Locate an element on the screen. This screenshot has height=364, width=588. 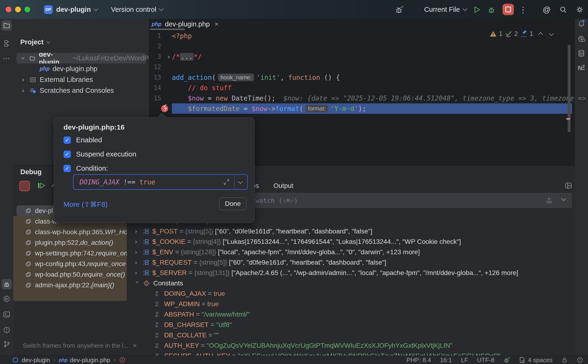
project-menu: dev-plugin is located at coordinates (77, 9).